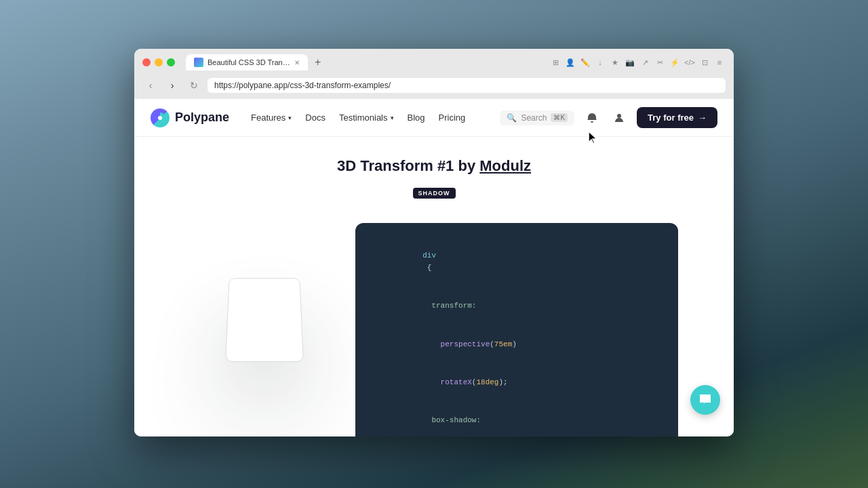 This screenshot has height=488, width=868. What do you see at coordinates (249, 62) in the screenshot?
I see `tab-title: Beautiful CSS 3D Trans...` at bounding box center [249, 62].